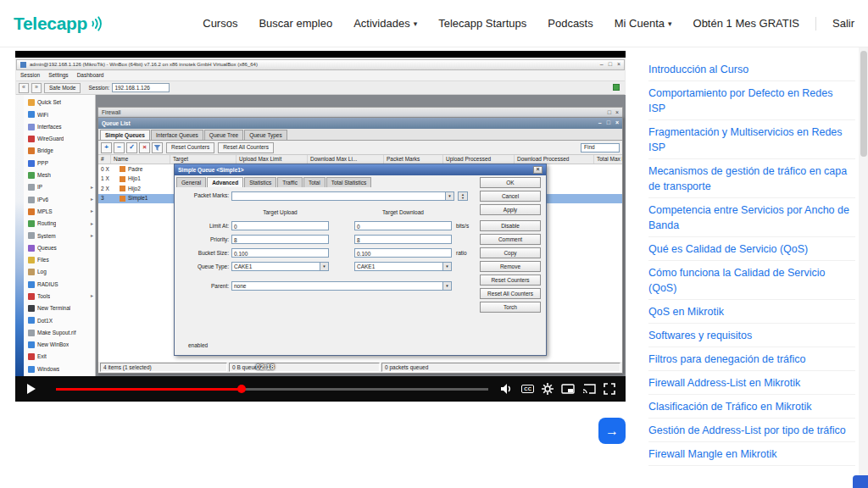  I want to click on lesson-link-qos-mikrotik: QoS en Mikrotik, so click(752, 312).